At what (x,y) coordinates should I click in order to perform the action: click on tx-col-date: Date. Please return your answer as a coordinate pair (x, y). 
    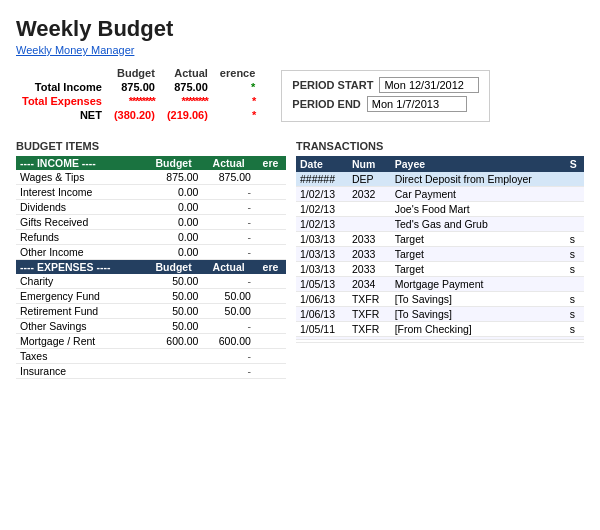
    Looking at the image, I should click on (322, 164).